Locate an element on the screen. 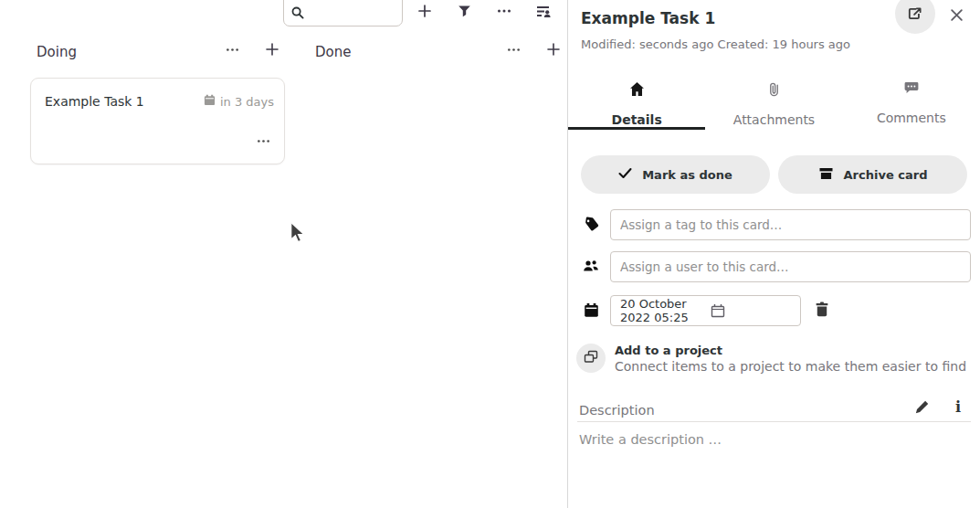 The image size is (980, 508). due-date-value: 20 October 2022 05:25 is located at coordinates (661, 311).